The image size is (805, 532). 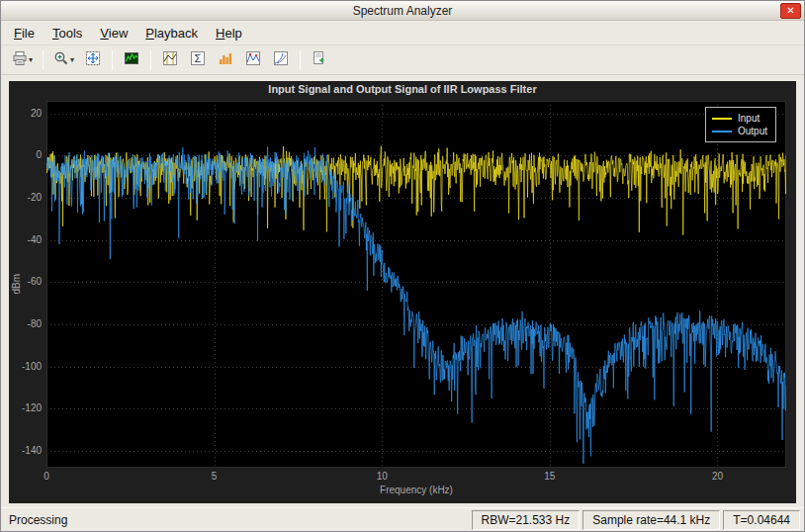 I want to click on magnifier-icon, so click(x=61, y=59).